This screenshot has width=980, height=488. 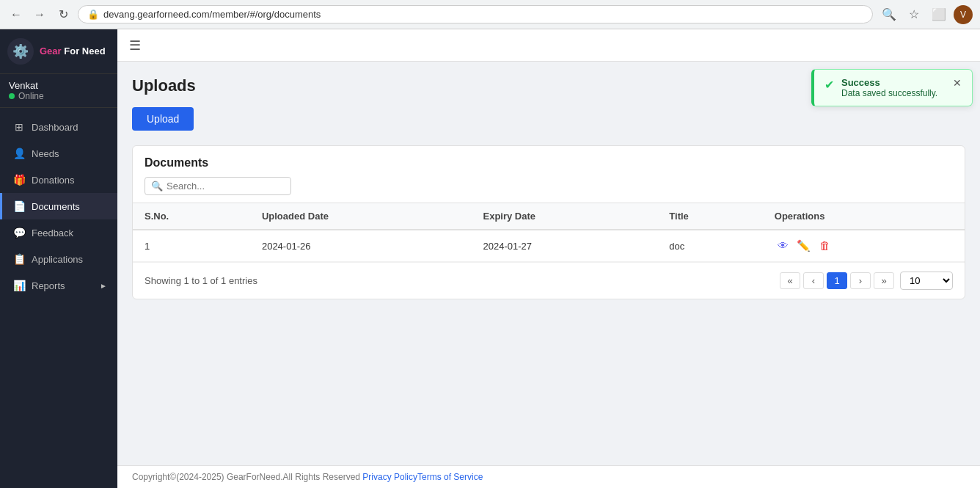 What do you see at coordinates (218, 186) in the screenshot?
I see `search-wrapper: 🔍` at bounding box center [218, 186].